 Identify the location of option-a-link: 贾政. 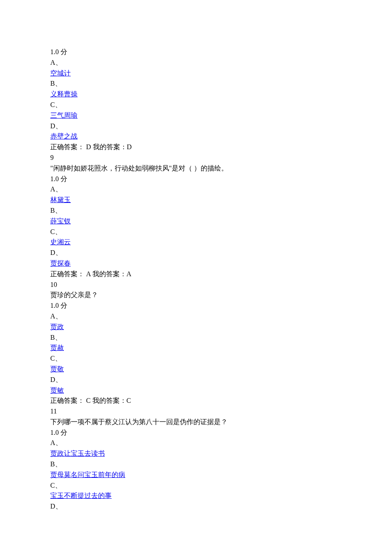
(57, 327).